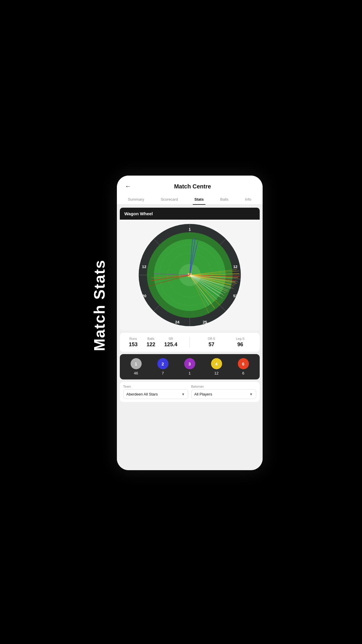 This screenshot has height=644, width=362. Describe the element at coordinates (190, 392) in the screenshot. I see `dropdowns-section: Team Aberdeen All Stars ▼ Batsman All Pl…` at that location.